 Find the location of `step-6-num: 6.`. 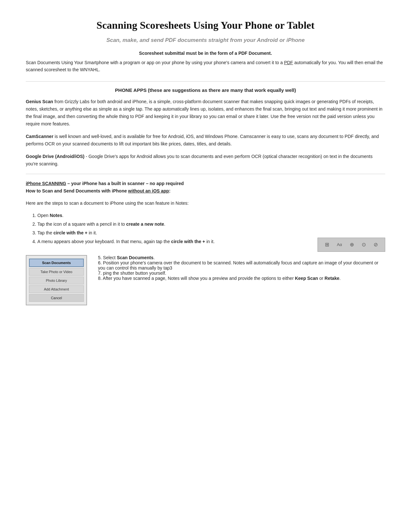

step-6-num: 6. is located at coordinates (100, 263).